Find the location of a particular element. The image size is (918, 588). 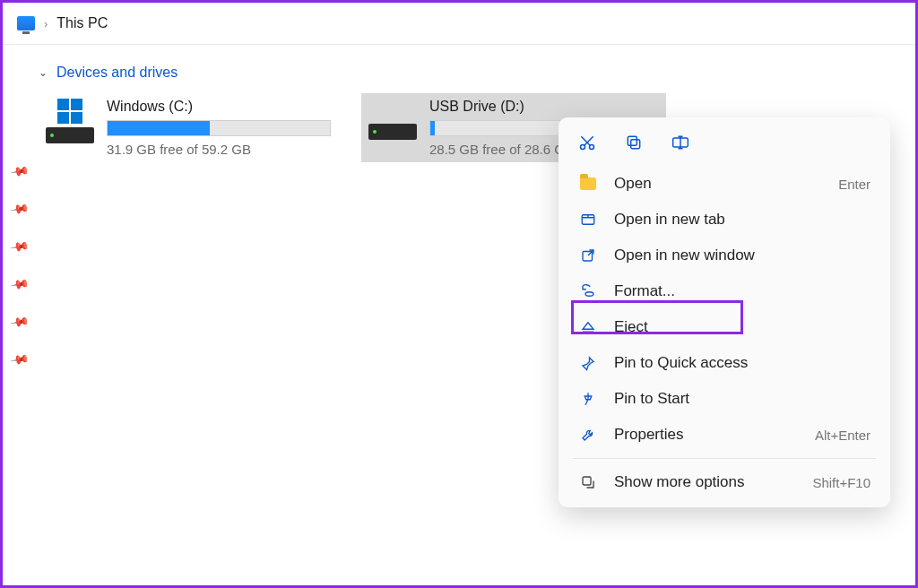

menu-label: Properties is located at coordinates (706, 435).